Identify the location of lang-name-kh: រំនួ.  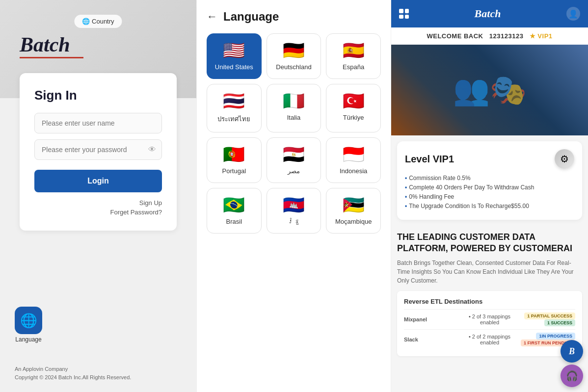
(294, 222).